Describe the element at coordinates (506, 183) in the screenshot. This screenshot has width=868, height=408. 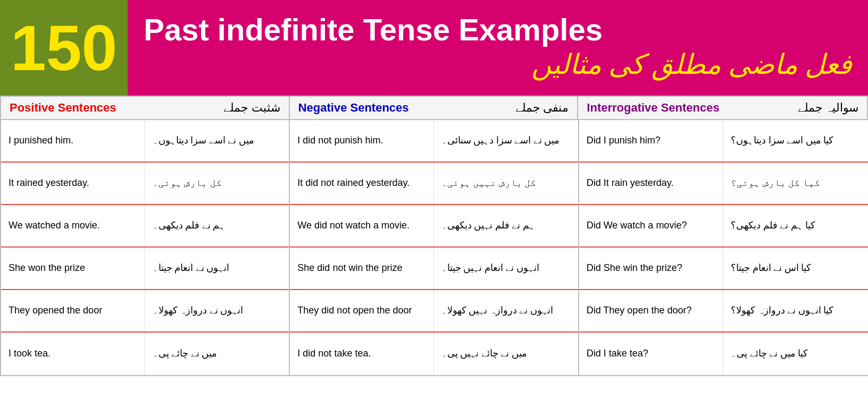
I see `negative-ur-cell: کل بارش نہیں ہوئی۔` at that location.